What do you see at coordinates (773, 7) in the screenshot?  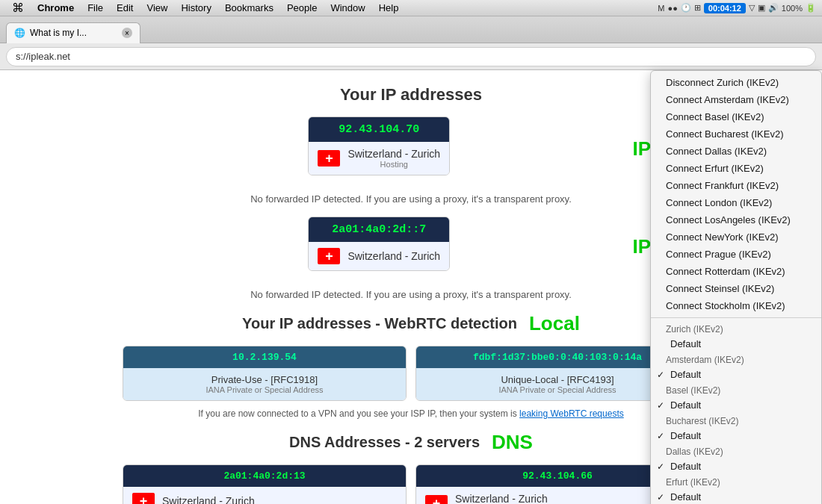 I see `volume-icon: 🔊` at bounding box center [773, 7].